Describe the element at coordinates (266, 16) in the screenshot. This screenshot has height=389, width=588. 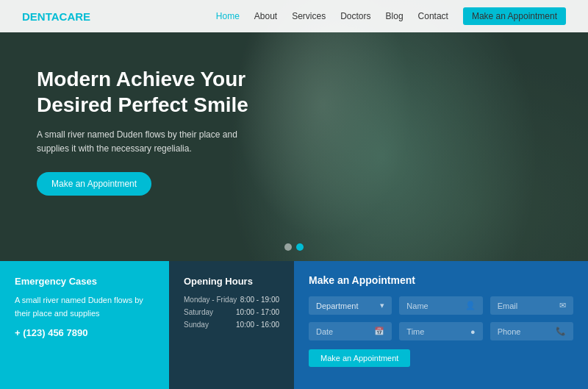
I see `nav-about: About` at that location.